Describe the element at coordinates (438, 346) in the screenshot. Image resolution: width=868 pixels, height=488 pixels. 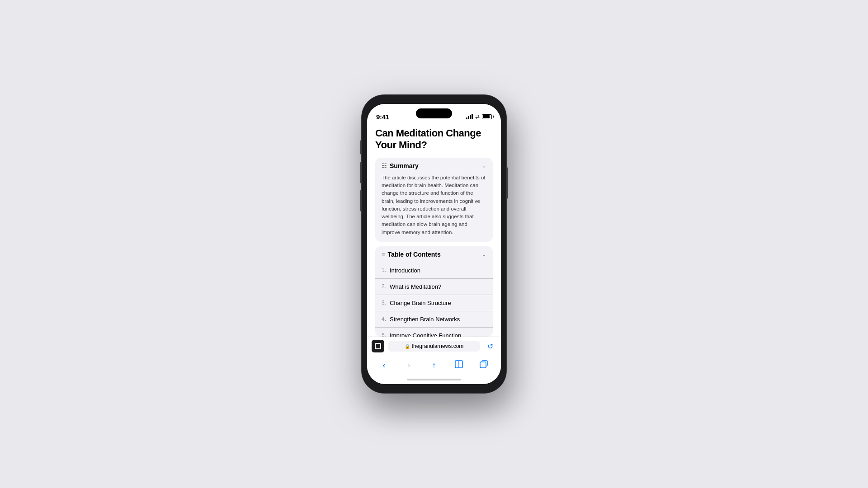
I see `url-text: thegranularnews.com` at that location.